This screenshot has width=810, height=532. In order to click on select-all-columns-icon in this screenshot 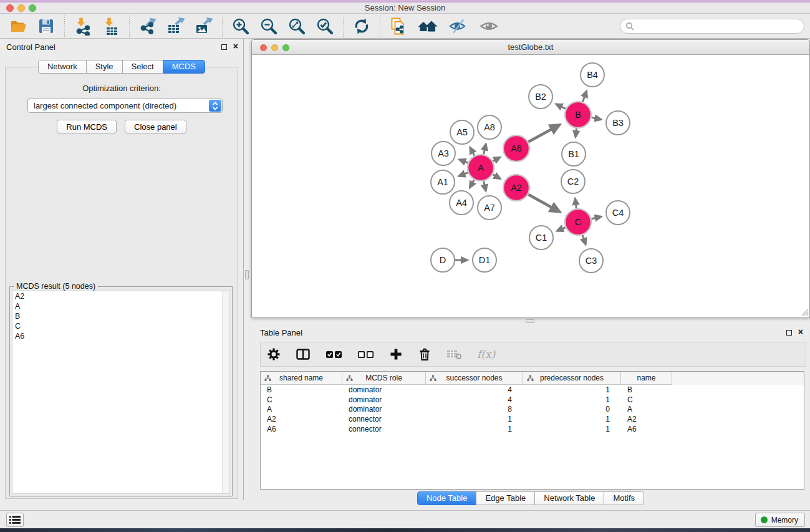, I will do `click(334, 354)`.